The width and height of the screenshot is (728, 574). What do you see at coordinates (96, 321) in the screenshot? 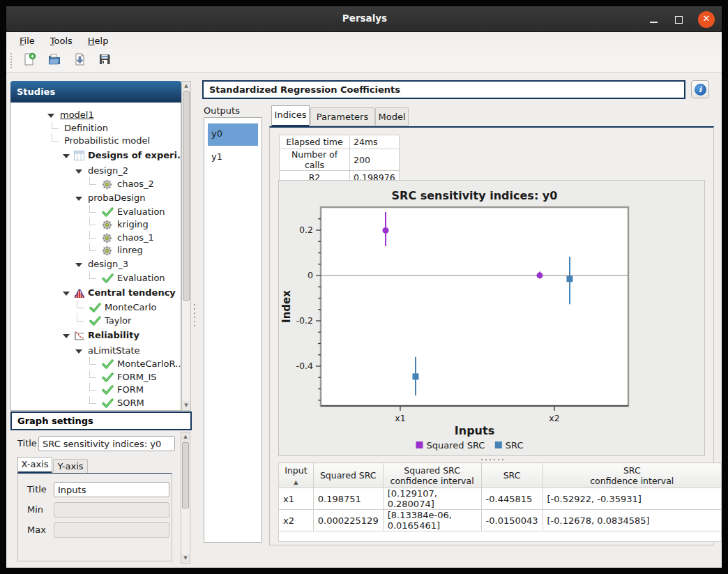
I see `tree-item-taylor: Taylor` at bounding box center [96, 321].